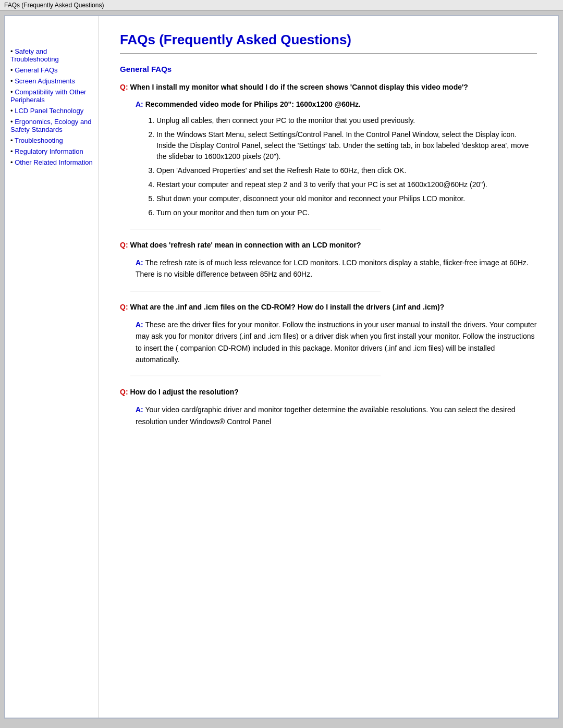 The height and width of the screenshot is (728, 563). I want to click on sidebar-item-compatibility: • Compatibility with Other Peripherals, so click(52, 96).